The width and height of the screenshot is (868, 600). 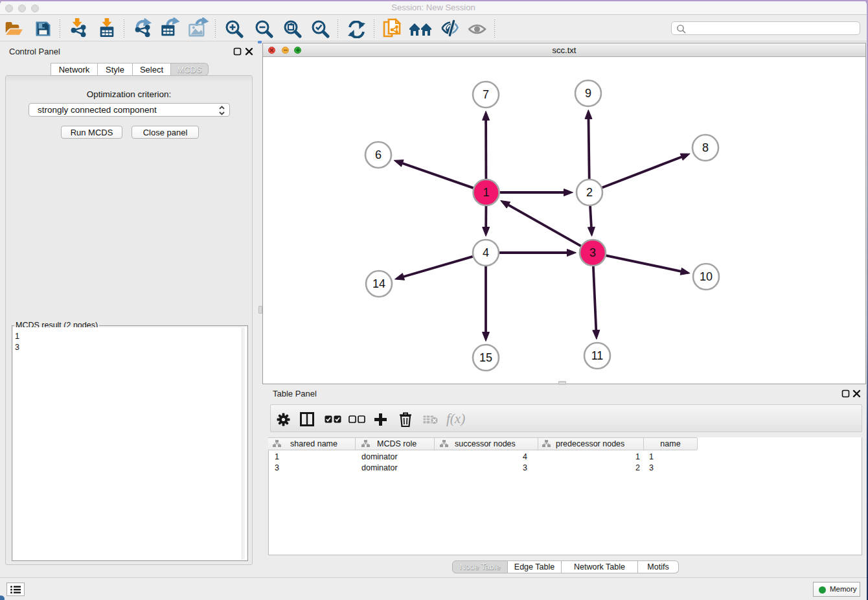 I want to click on svg-text: 6, so click(x=378, y=155).